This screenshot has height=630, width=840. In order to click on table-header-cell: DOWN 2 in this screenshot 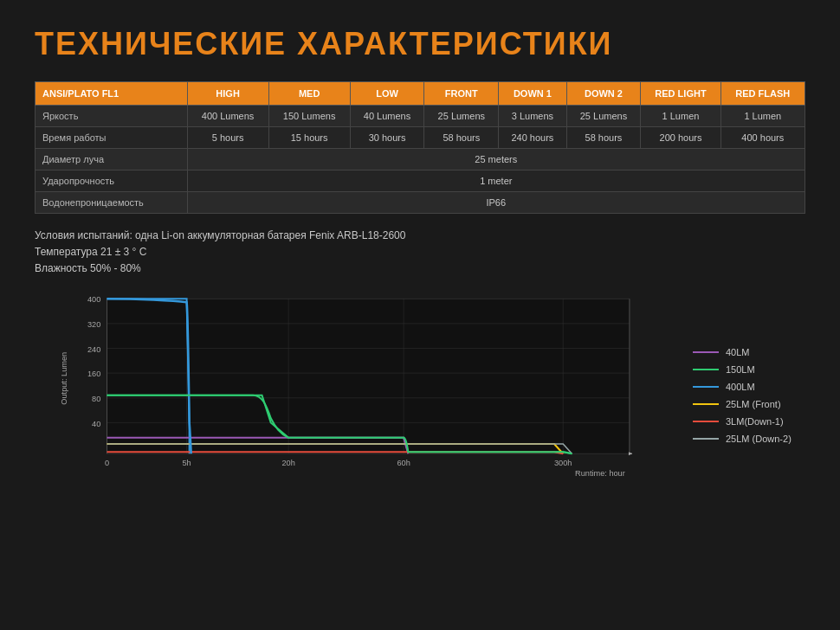, I will do `click(604, 93)`.